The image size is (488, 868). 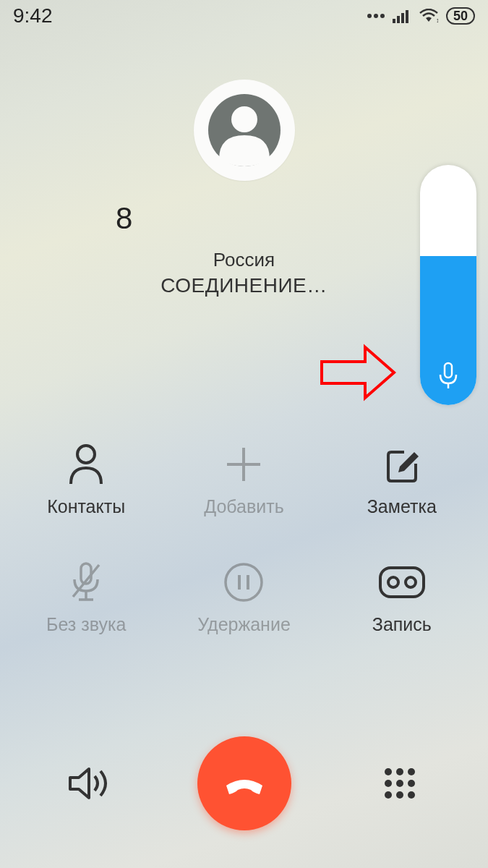 What do you see at coordinates (376, 16) in the screenshot?
I see `more-dots-icon` at bounding box center [376, 16].